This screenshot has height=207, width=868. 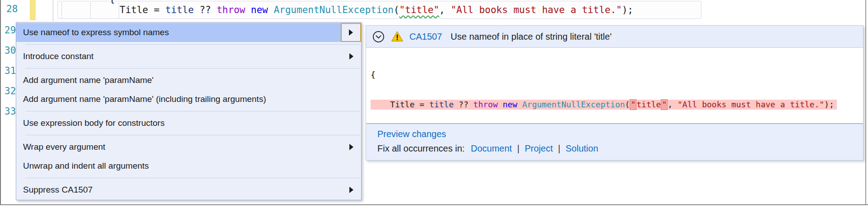 I want to click on gutter-divider, so click(x=53, y=11).